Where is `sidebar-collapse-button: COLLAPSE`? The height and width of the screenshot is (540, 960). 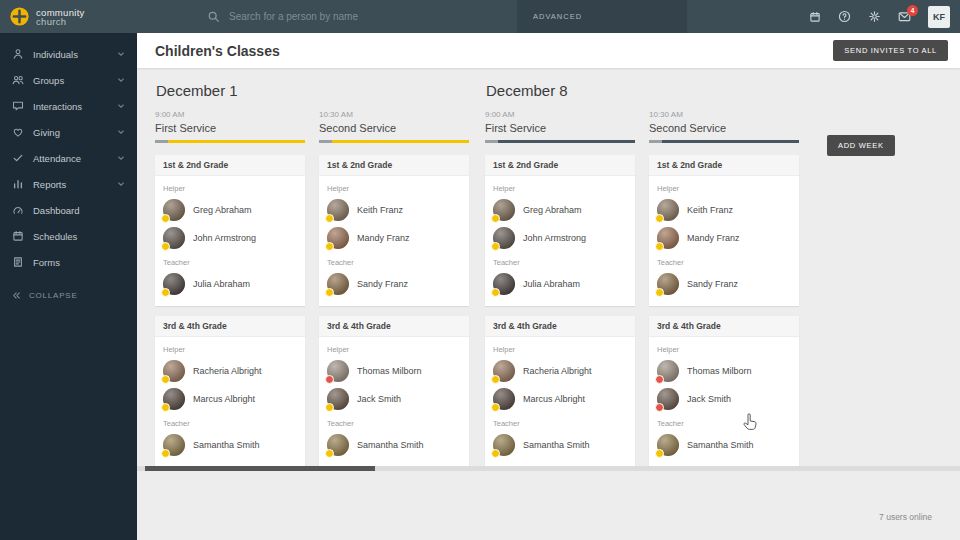 sidebar-collapse-button: COLLAPSE is located at coordinates (68, 296).